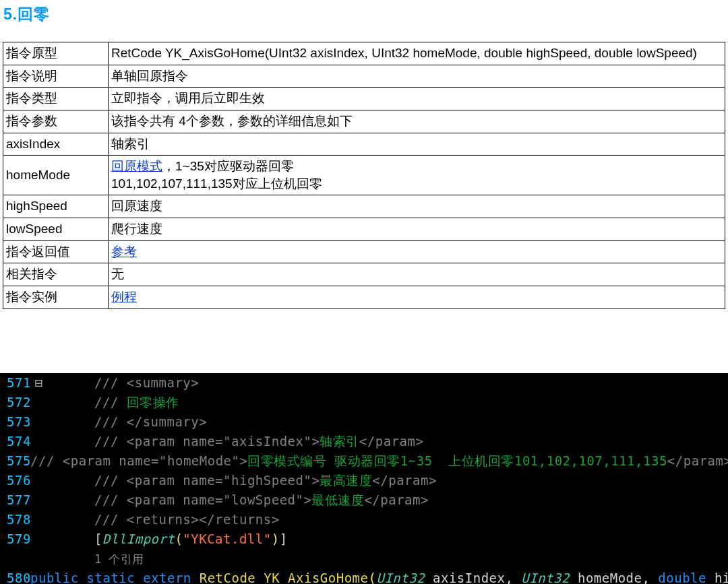  What do you see at coordinates (411, 422) in the screenshot?
I see `code-content: /// </summary>` at bounding box center [411, 422].